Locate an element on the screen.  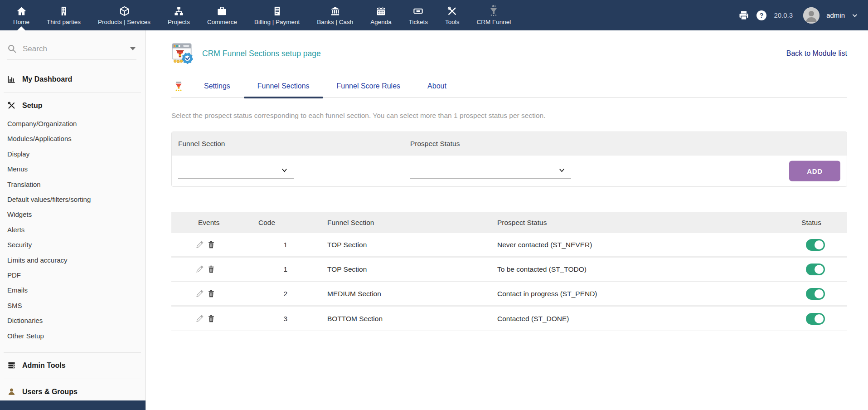
tab-funnel-sections: Funnel Sections is located at coordinates (284, 87).